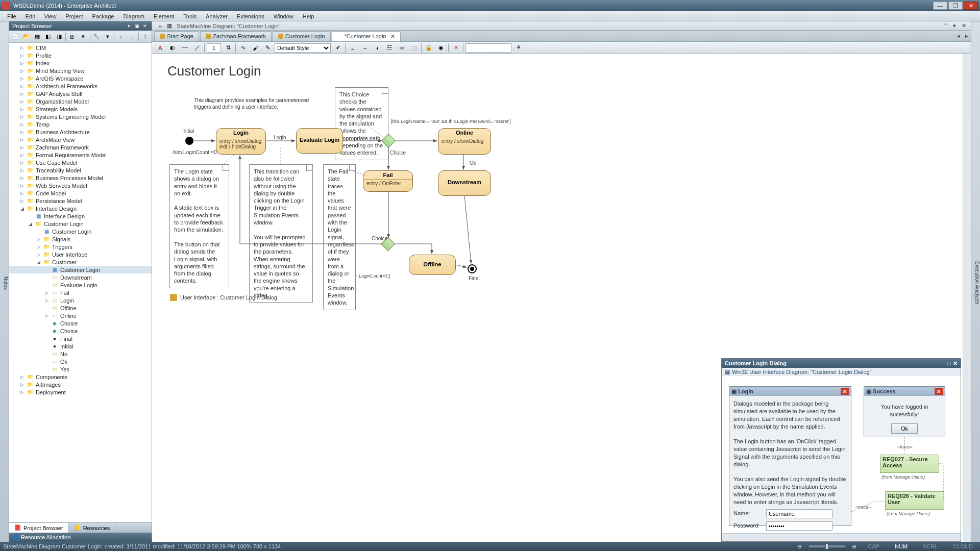 The image size is (980, 551). What do you see at coordinates (81, 63) in the screenshot?
I see `tree-item: ▷📁Index` at bounding box center [81, 63].